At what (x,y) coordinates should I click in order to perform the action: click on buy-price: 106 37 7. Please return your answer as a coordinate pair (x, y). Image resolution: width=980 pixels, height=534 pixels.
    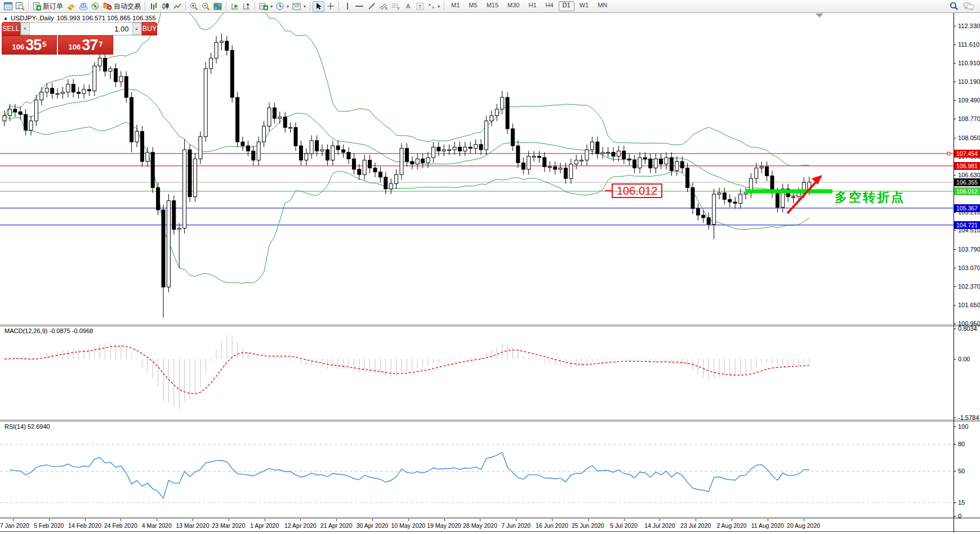
    Looking at the image, I should click on (86, 45).